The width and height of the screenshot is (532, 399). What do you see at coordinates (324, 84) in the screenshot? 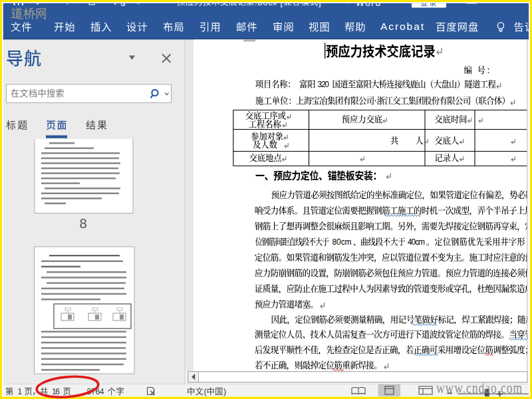
I see `svg-text: 320` at bounding box center [324, 84].